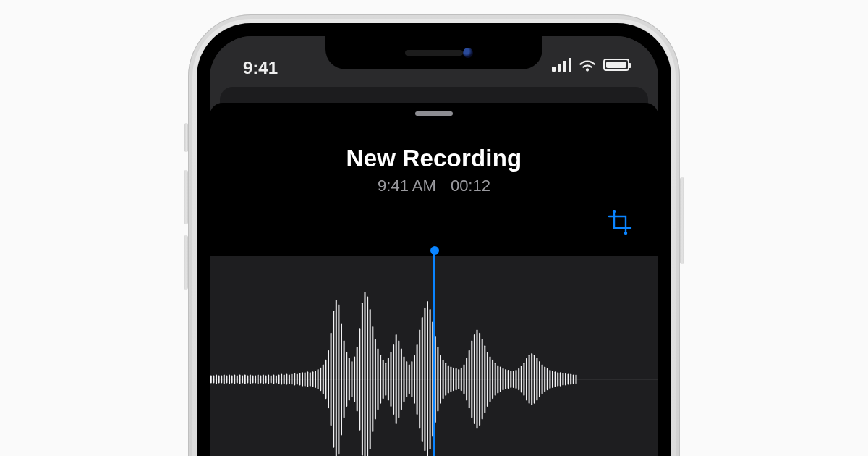 Image resolution: width=868 pixels, height=456 pixels. Describe the element at coordinates (186, 262) in the screenshot. I see `volume-down-button` at that location.